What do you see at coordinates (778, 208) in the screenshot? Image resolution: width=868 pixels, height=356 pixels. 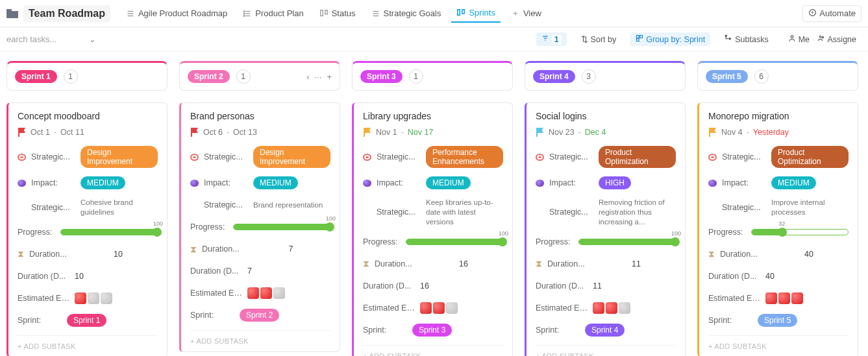 I see `field-strategic-note: Strategic... Improve internal processes` at bounding box center [778, 208].